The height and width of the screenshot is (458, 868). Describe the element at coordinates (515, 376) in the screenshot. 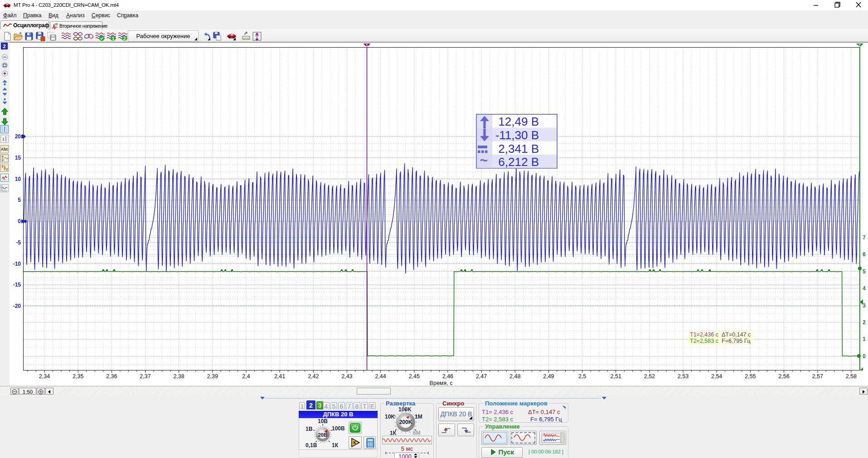

I see `svg-text: 2,48` at that location.